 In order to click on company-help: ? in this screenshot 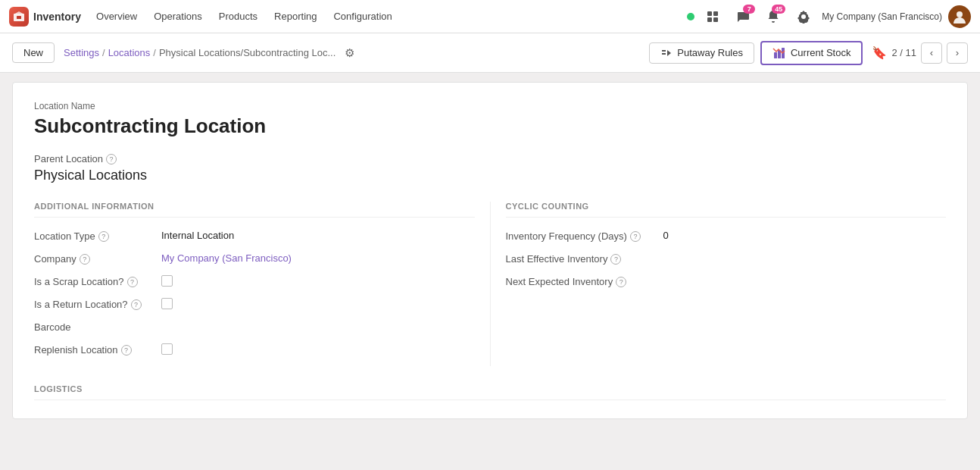, I will do `click(85, 259)`.